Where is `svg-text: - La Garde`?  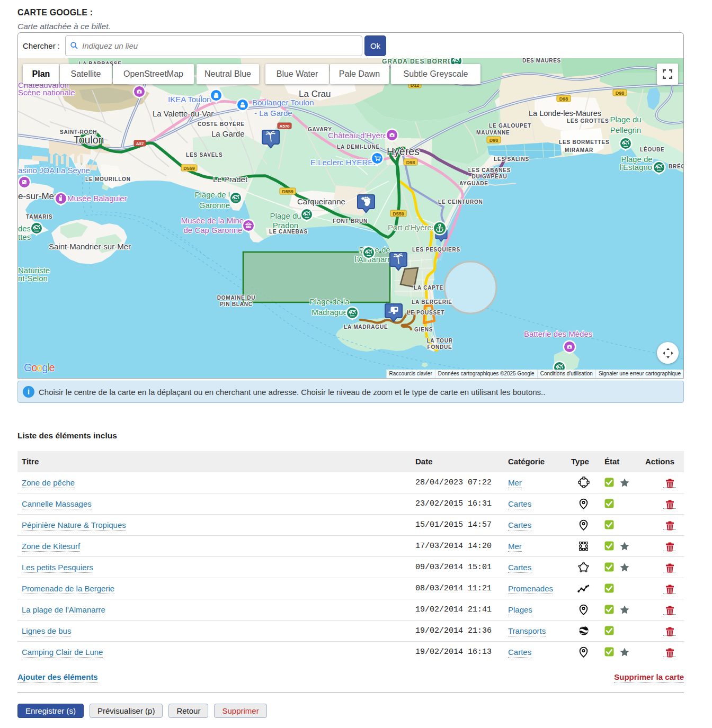 svg-text: - La Garde is located at coordinates (273, 113).